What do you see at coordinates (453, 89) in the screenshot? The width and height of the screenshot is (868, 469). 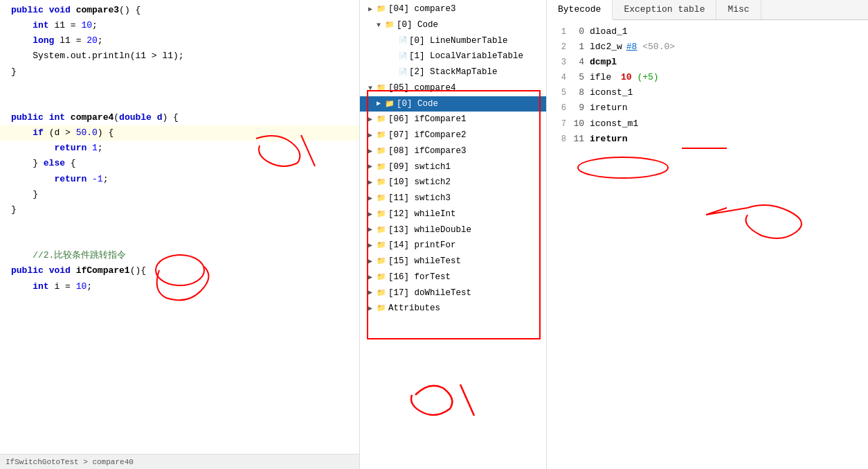 I see `tree-item-compare4: ▼ 📁 [05] compare4` at bounding box center [453, 89].